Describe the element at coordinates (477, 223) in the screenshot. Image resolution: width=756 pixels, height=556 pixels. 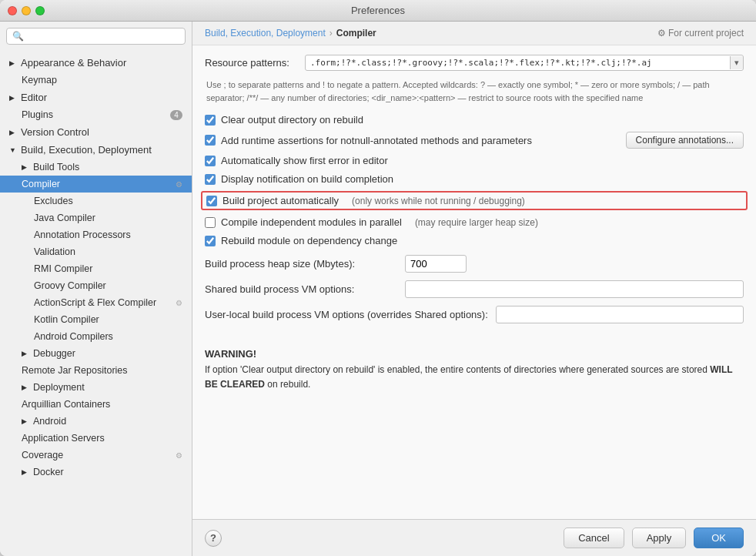
I see `compile-parallel-note: (may require larger heap size)` at that location.